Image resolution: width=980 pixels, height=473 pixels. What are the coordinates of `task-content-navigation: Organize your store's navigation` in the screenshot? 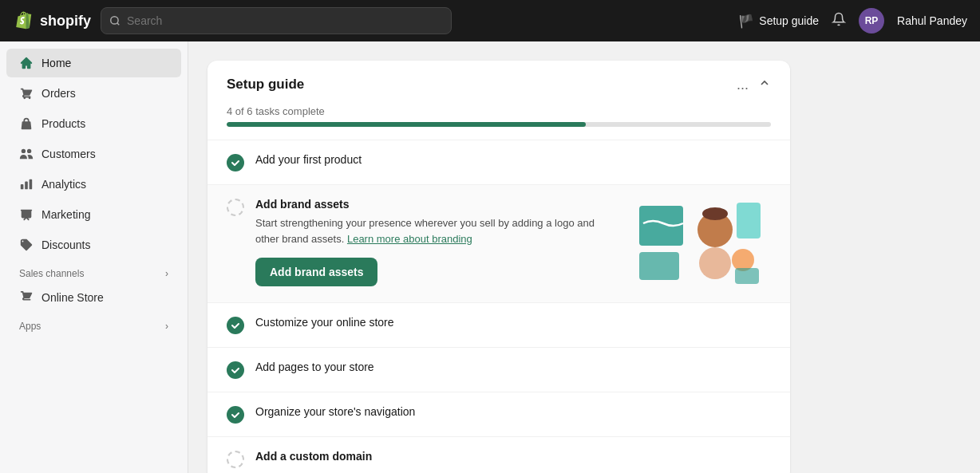 It's located at (513, 412).